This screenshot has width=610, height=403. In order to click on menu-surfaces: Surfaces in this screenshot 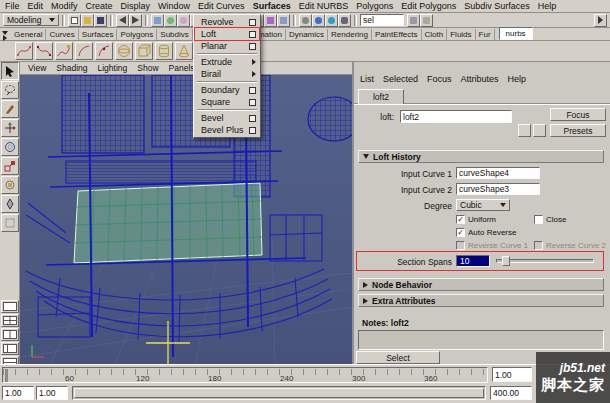, I will do `click(272, 6)`.